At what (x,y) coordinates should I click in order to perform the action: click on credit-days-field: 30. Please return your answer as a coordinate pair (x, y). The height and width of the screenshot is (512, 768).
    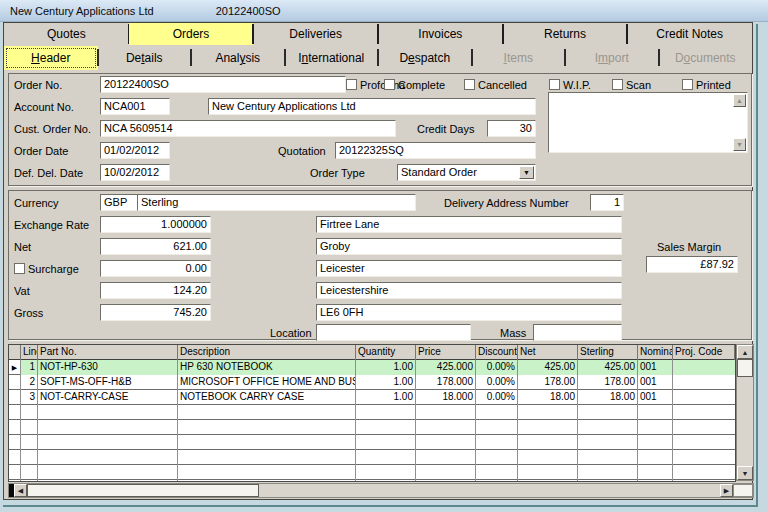
    Looking at the image, I should click on (512, 128).